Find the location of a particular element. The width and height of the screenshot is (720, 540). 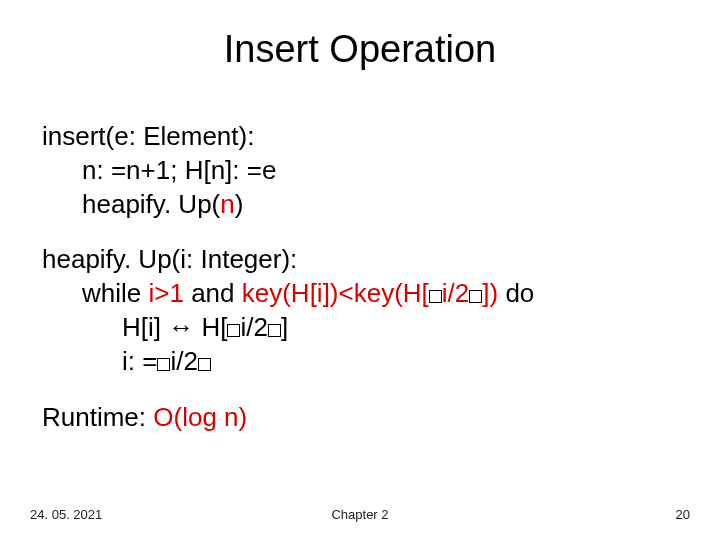

swap-c: ] is located at coordinates (284, 327).